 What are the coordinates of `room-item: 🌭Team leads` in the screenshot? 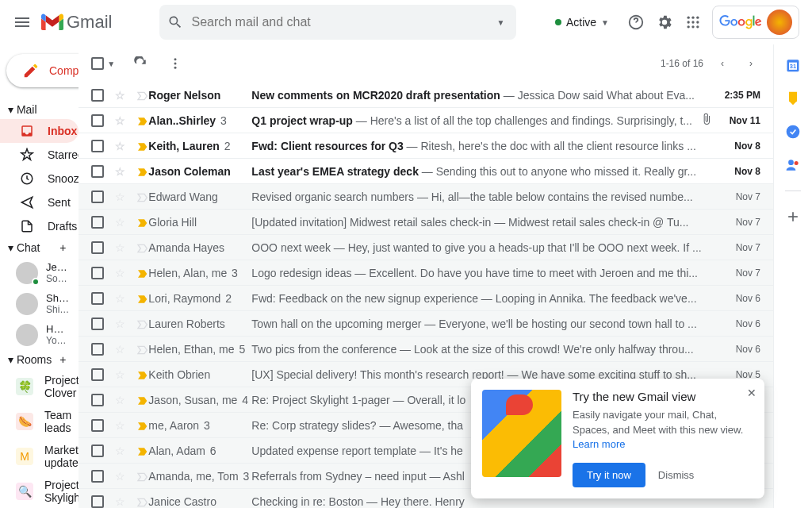 It's located at (40, 421).